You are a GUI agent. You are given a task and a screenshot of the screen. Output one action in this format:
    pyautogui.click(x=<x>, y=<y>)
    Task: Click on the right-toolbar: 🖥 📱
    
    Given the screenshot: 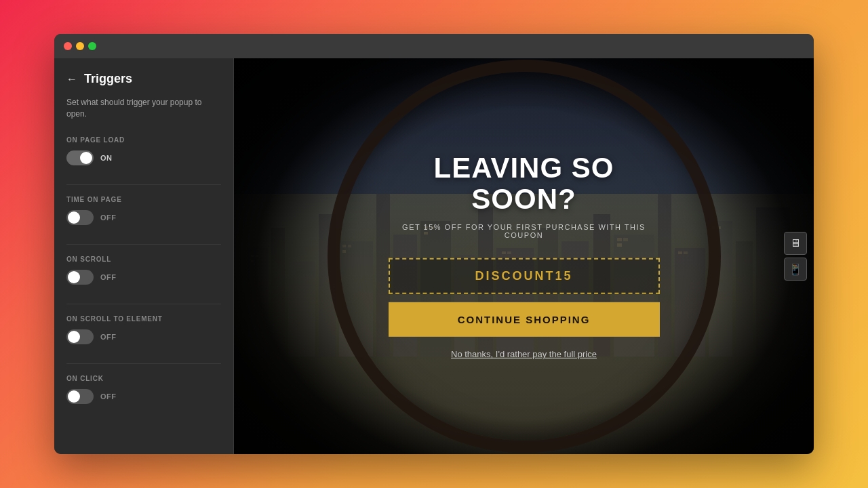 What is the action you would take?
    pyautogui.click(x=795, y=256)
    